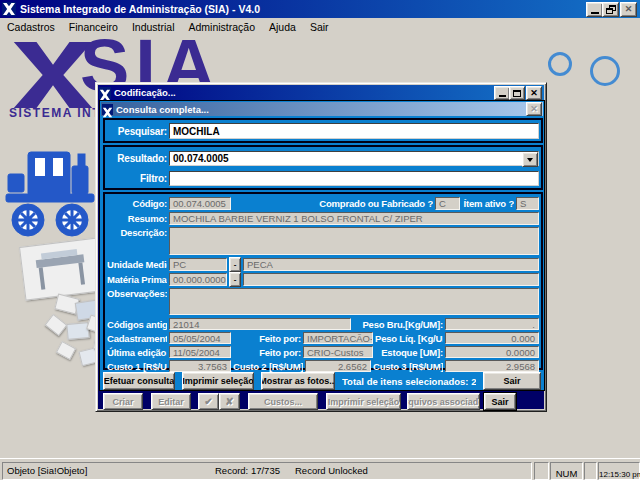 The image size is (640, 480). Describe the element at coordinates (248, 470) in the screenshot. I see `statusbar-record-text: Record: 17/735` at that location.